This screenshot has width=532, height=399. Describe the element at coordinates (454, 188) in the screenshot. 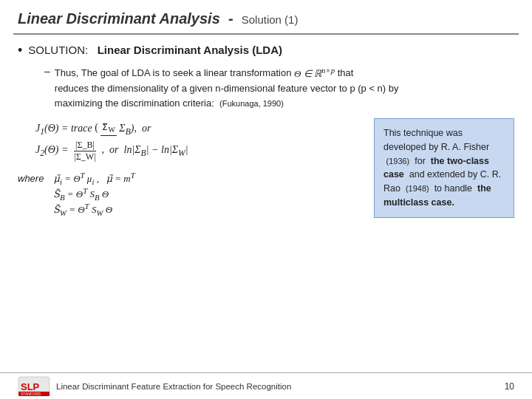

I see `sidebar-text4: to handle` at that location.